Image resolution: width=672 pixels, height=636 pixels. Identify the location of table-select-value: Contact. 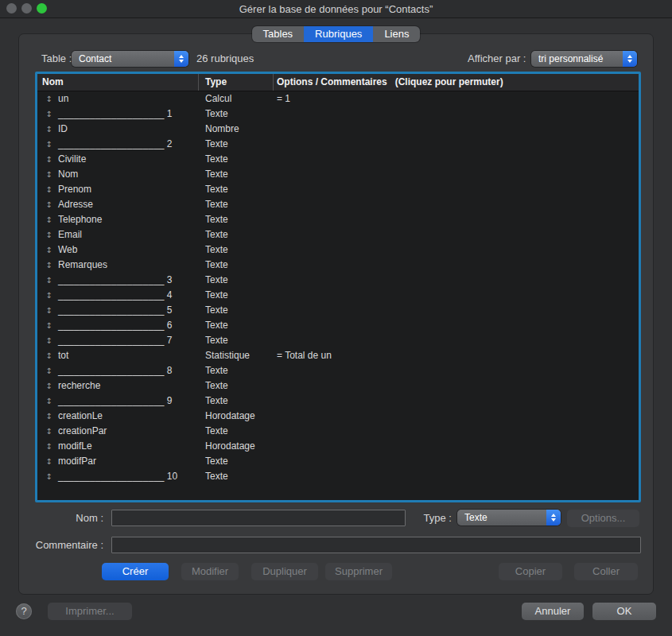
(126, 59).